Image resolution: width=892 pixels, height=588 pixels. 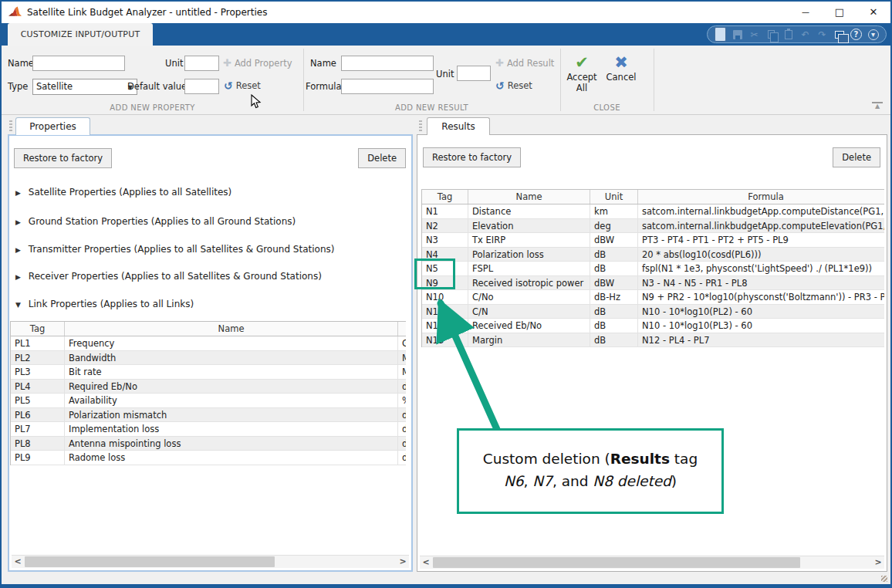 What do you see at coordinates (529, 283) in the screenshot?
I see `table-cell: Received isotropic power` at bounding box center [529, 283].